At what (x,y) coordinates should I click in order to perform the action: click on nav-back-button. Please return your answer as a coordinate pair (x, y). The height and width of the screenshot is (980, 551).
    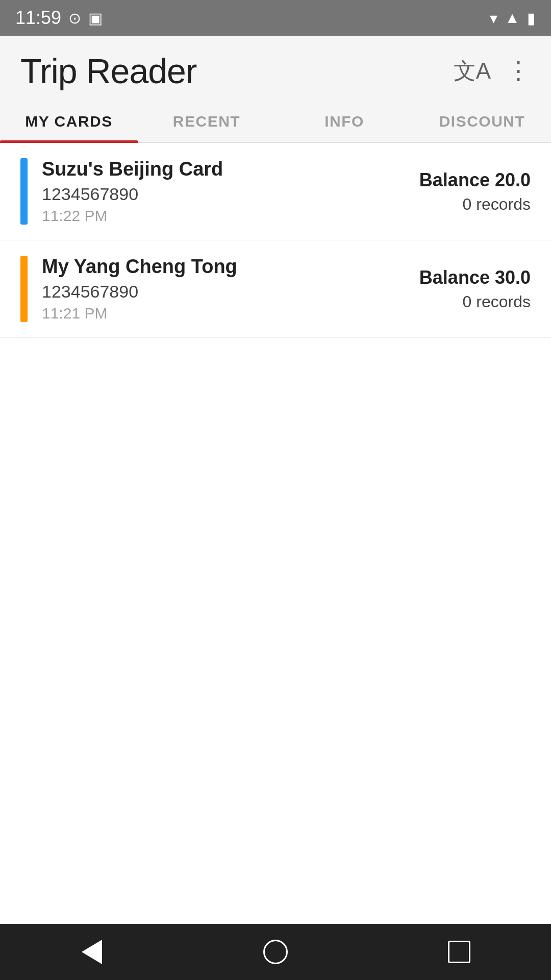
    Looking at the image, I should click on (92, 952).